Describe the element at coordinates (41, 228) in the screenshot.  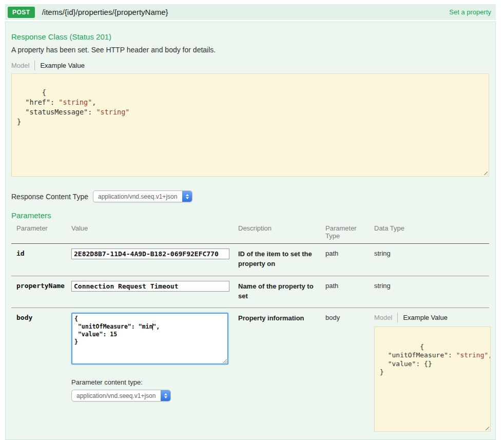
I see `col-parameter: Parameter` at that location.